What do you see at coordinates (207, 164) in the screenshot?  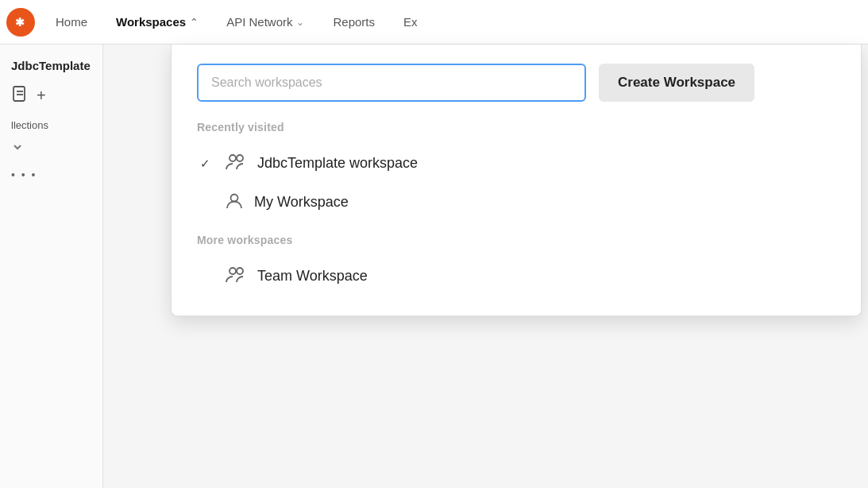 I see `check-icon: ✓` at bounding box center [207, 164].